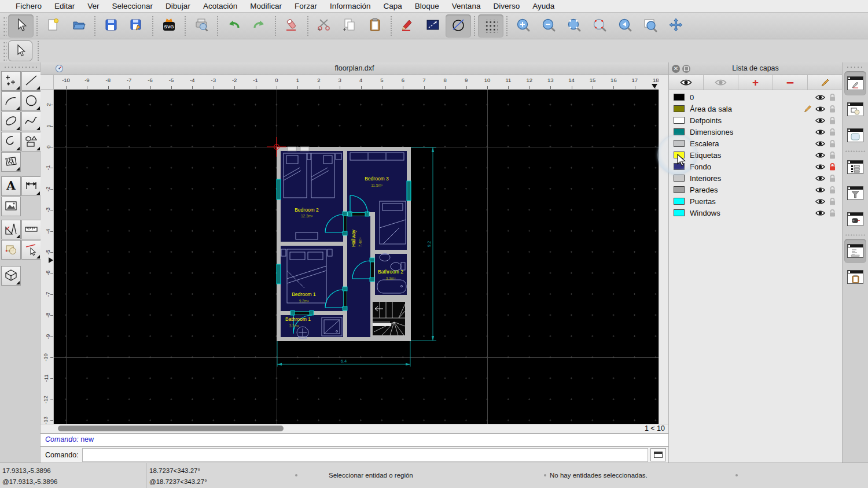  I want to click on floorplan-drawing: Bedroom 2 12.3m² Bedroom 3 11.5m² Bedroo…, so click(352, 254).